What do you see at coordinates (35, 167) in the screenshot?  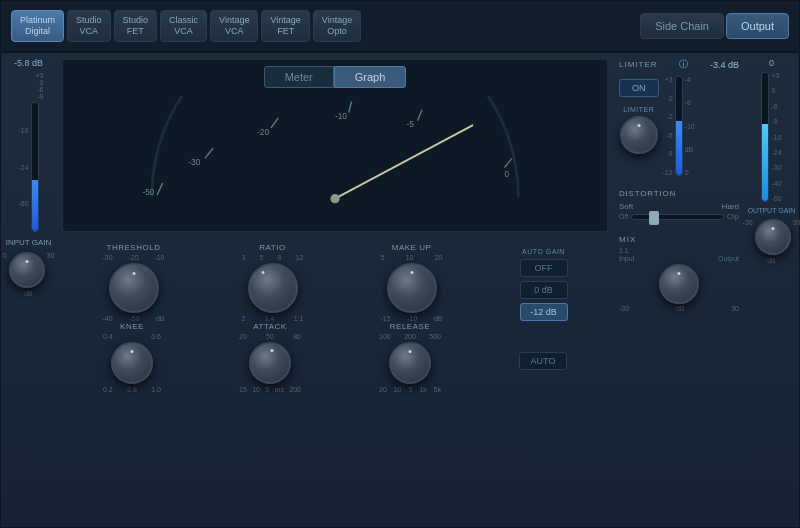 I see `input-gain-fader` at bounding box center [35, 167].